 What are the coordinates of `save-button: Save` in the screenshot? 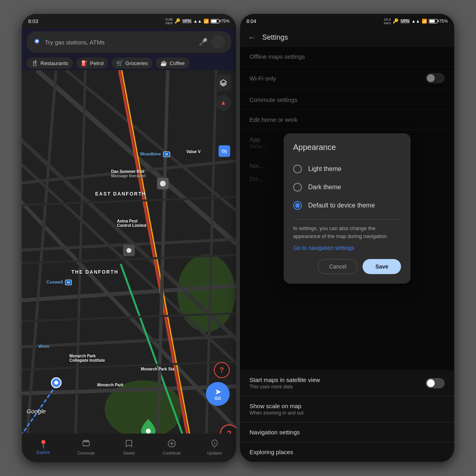 It's located at (382, 267).